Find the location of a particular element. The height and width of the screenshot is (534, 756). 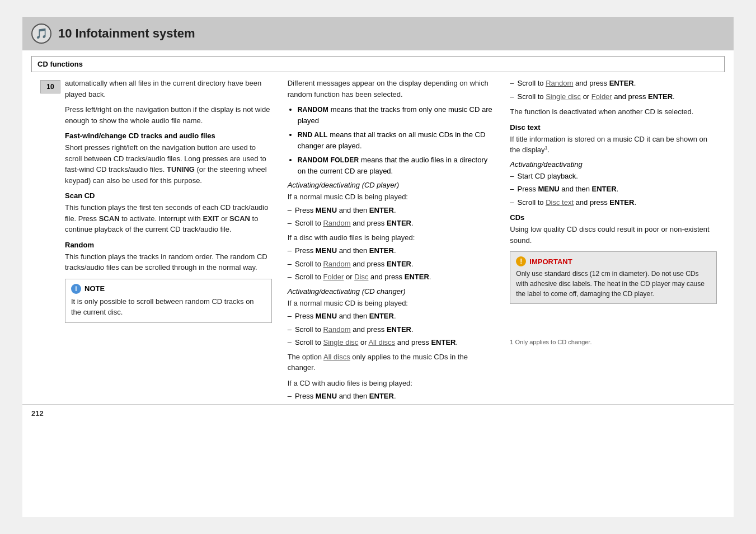

col1-heading3: Random is located at coordinates (168, 245).